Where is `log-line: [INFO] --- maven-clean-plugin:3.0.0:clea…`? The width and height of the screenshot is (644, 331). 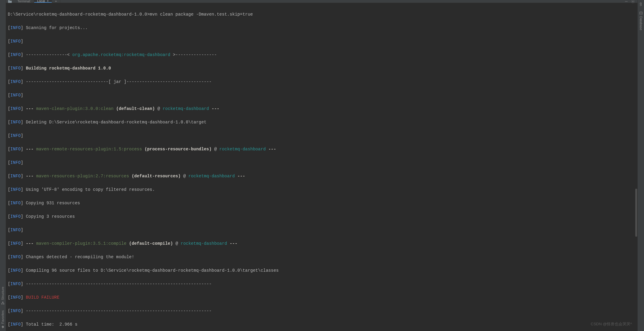 log-line: [INFO] --- maven-clean-plugin:3.0.0:clea… is located at coordinates (322, 109).